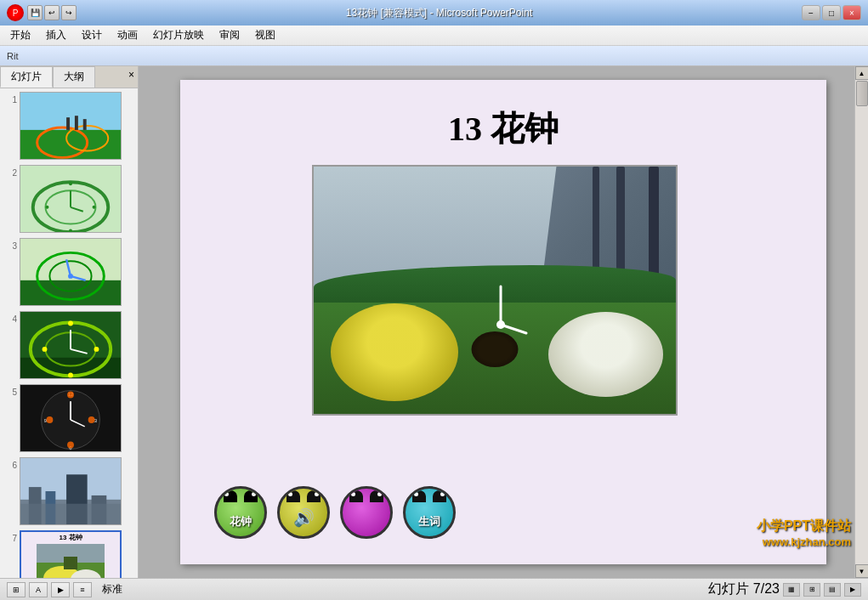  I want to click on window-title: 13花钟 [兼容模式] - Microsoft PowerPoint, so click(439, 14).